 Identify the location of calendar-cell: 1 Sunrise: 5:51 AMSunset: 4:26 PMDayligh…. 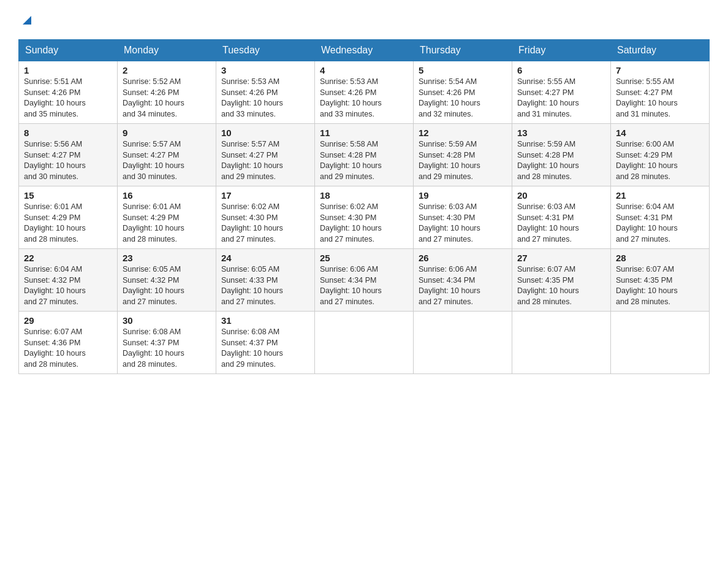
(69, 93).